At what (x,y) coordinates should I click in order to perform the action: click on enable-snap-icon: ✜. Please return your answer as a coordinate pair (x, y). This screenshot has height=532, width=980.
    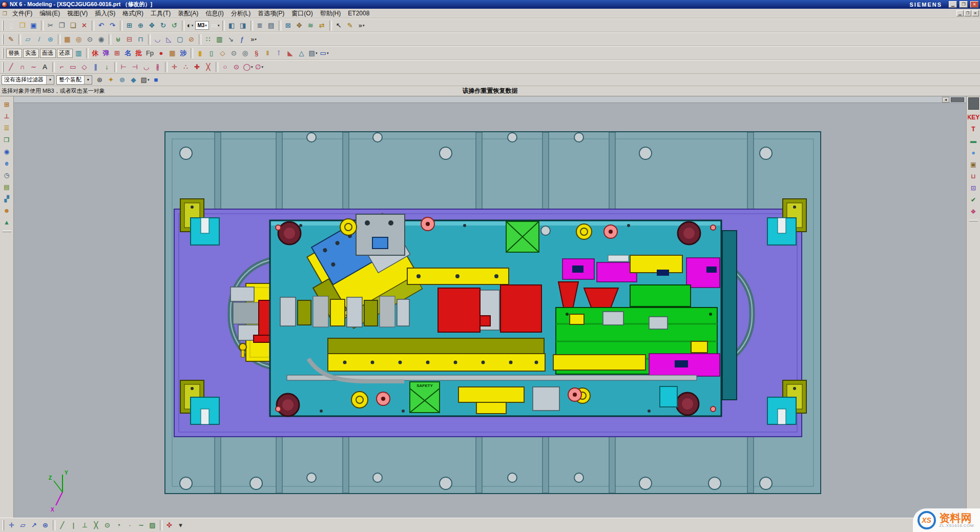
    Looking at the image, I should click on (170, 525).